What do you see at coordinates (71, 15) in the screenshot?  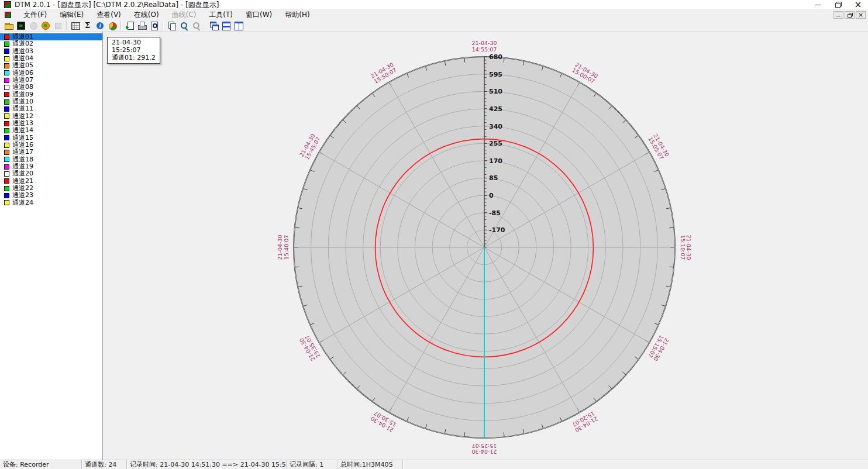 I see `menu-edit: 编辑(E)` at bounding box center [71, 15].